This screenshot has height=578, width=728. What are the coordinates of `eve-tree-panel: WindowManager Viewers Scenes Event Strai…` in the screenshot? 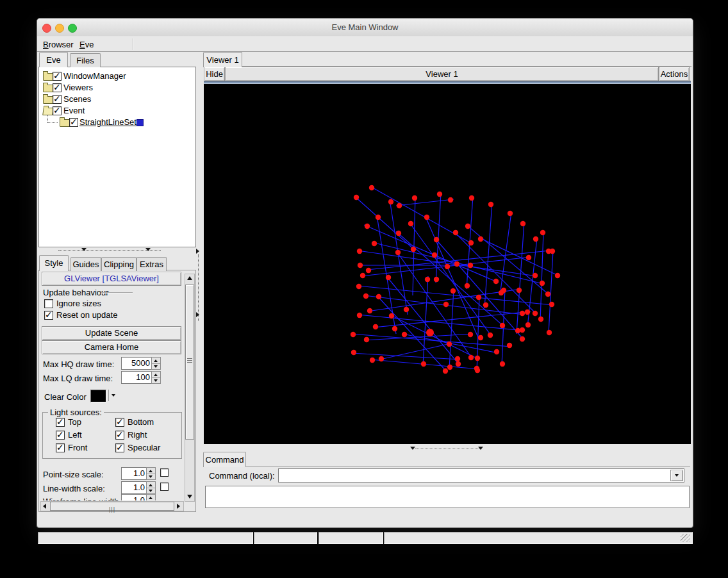 It's located at (117, 157).